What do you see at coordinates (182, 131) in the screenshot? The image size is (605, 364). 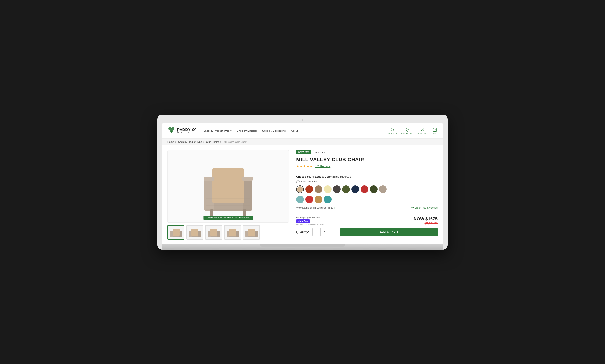 I see `logo: PADDY O' furniture` at bounding box center [182, 131].